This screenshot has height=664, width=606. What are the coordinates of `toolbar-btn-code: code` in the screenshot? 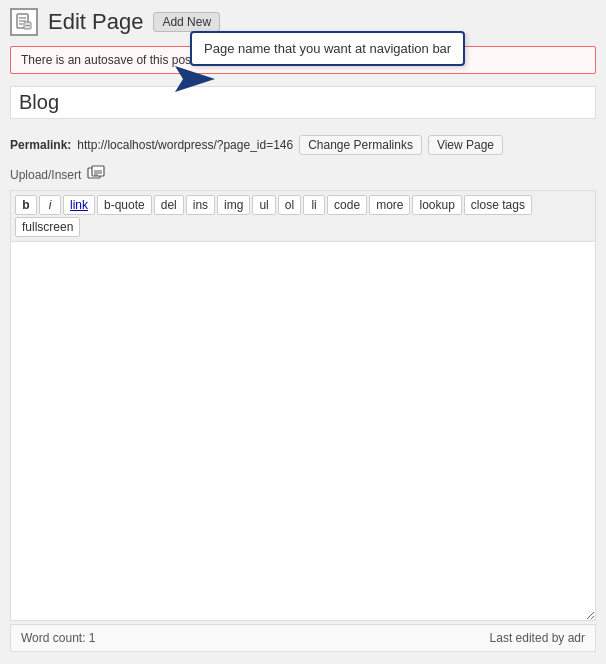 It's located at (347, 205).